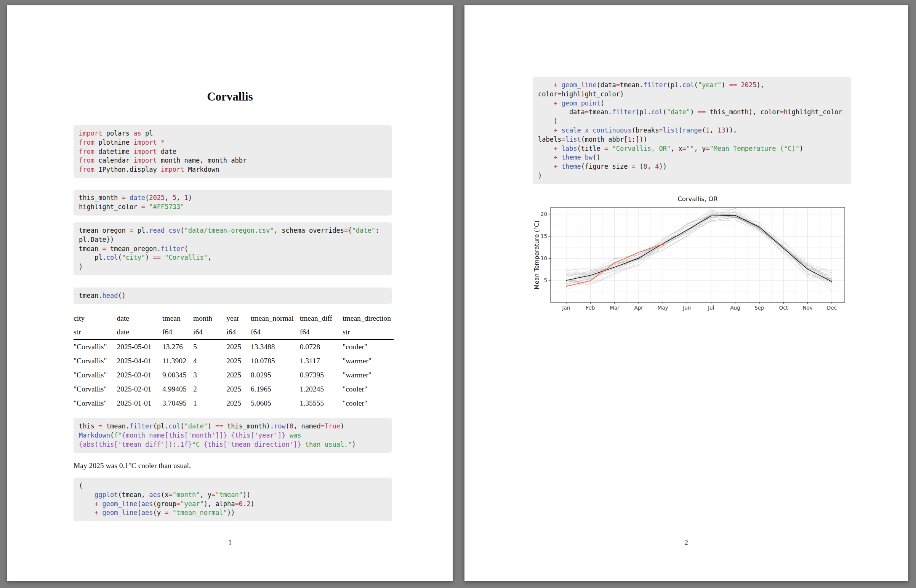 The image size is (916, 588). What do you see at coordinates (106, 495) in the screenshot?
I see `code-token: ggplot` at bounding box center [106, 495].